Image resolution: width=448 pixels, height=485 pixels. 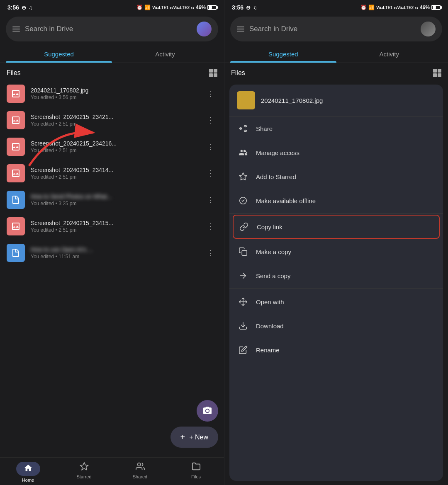 What do you see at coordinates (112, 54) in the screenshot?
I see `tabs-left: Suggested Activity` at bounding box center [112, 54].